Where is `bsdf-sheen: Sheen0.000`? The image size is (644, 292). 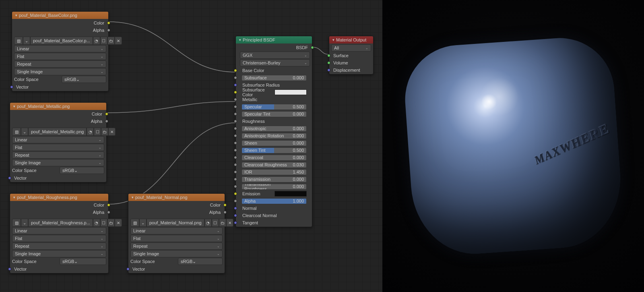
bsdf-sheen: Sheen0.000 is located at coordinates (273, 143).